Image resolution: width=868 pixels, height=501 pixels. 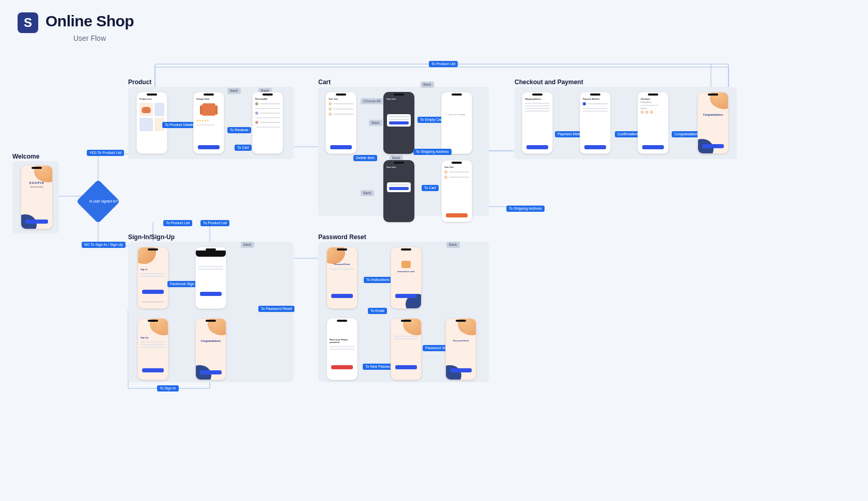 I want to click on edge-to-reviews: To Reviews, so click(x=239, y=130).